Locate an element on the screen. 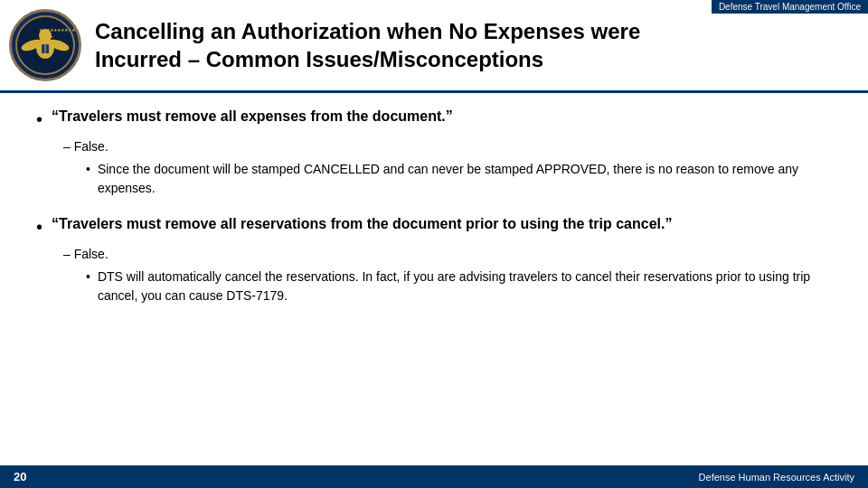  header-title-block: Cancelling an Authorization when No Expe… is located at coordinates (367, 45).